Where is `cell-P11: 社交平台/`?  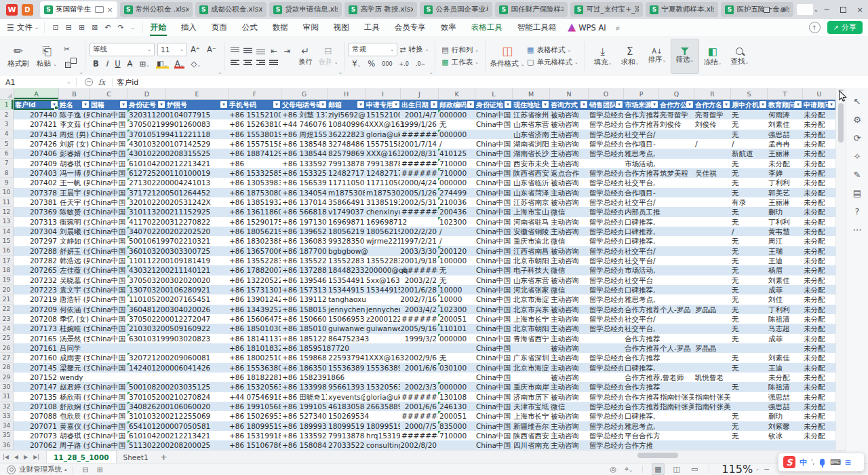
cell-P11: 社交平台/ is located at coordinates (641, 202).